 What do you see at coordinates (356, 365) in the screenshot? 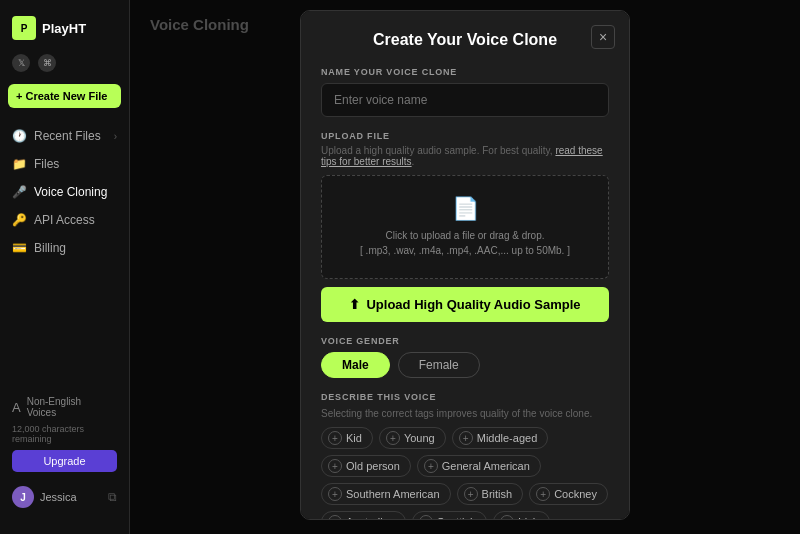
I see `gender-male-button: Male` at bounding box center [356, 365].